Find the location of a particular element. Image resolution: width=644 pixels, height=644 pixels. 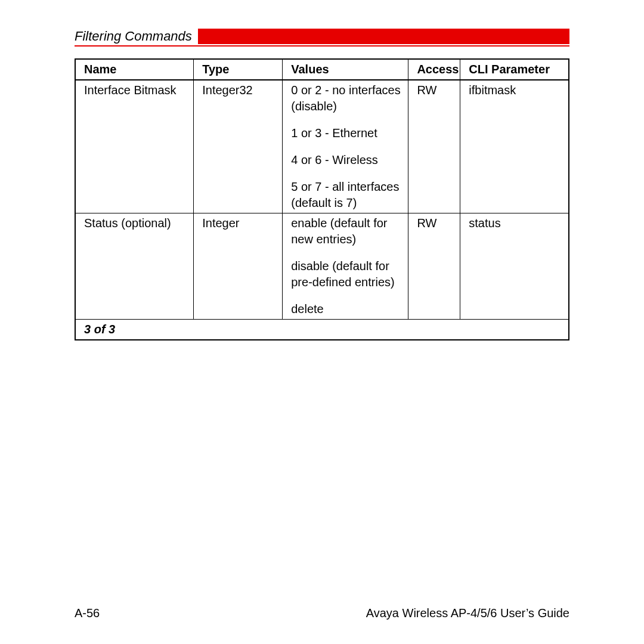

table-caption: 3 of 3 is located at coordinates (322, 330).